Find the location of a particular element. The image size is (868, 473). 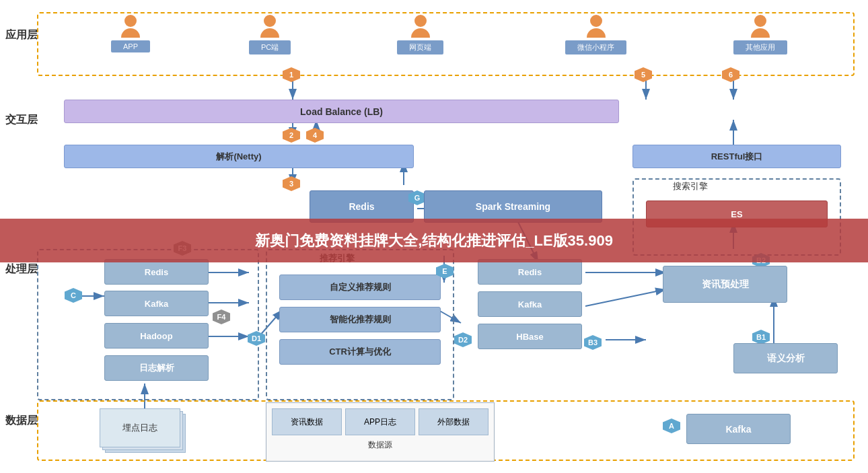

wechat-label: 微信小程序 is located at coordinates (596, 47).